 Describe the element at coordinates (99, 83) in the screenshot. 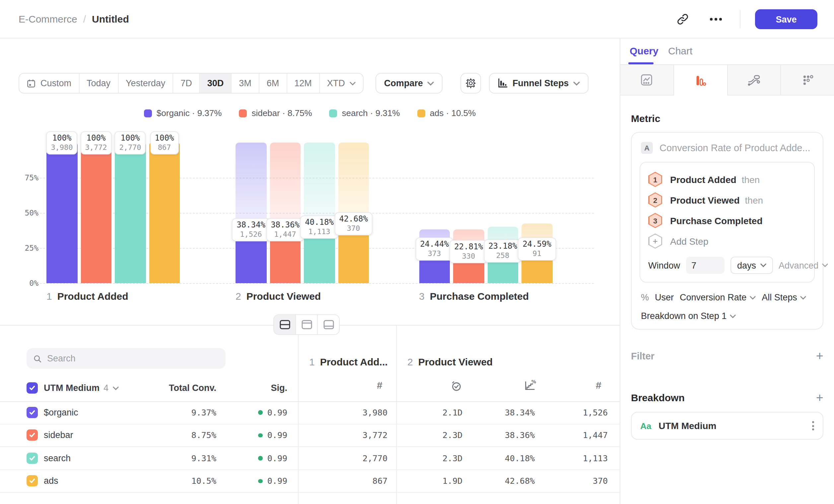

I see `range-today: Today` at that location.